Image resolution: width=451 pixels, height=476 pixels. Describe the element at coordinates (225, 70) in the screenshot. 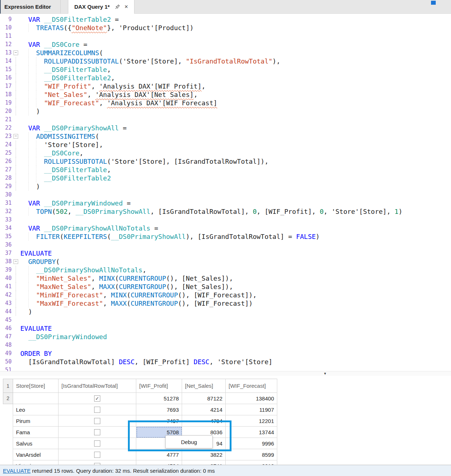

I see `code-line: 15 __DS0FilterTable,` at that location.